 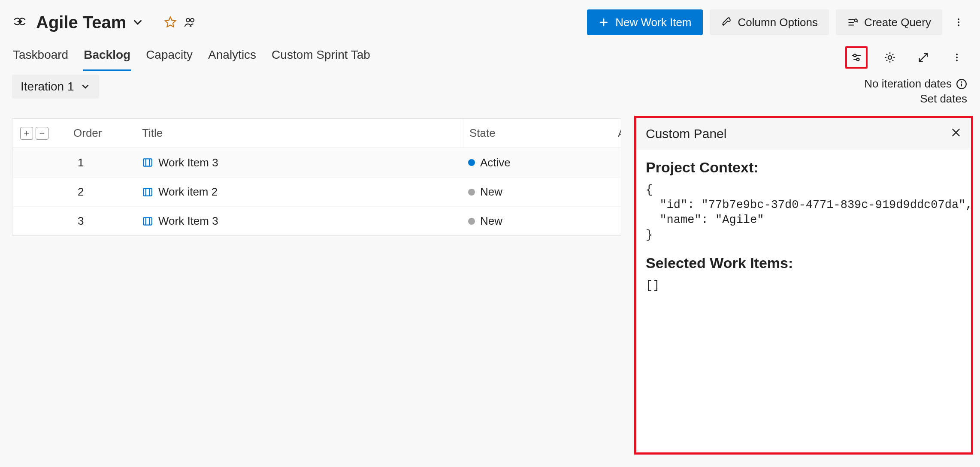 I want to click on favorite-star-icon, so click(x=170, y=22).